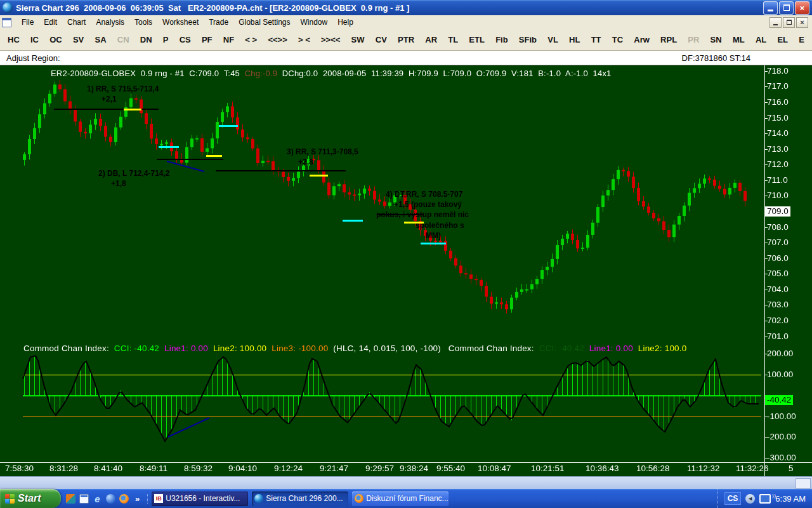  What do you see at coordinates (34, 39) in the screenshot?
I see `toolbar-button-IC: IC` at bounding box center [34, 39].